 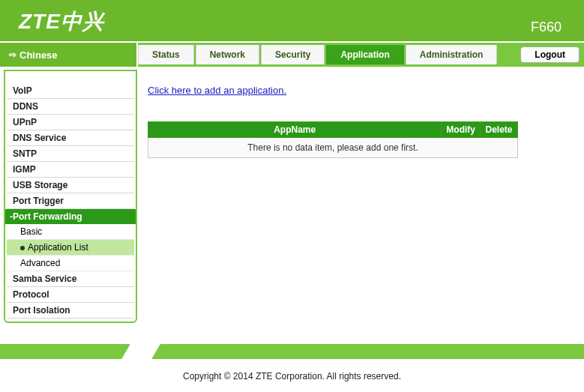 What do you see at coordinates (70, 123) in the screenshot?
I see `sidebar-item-upnp: UPnP` at bounding box center [70, 123].